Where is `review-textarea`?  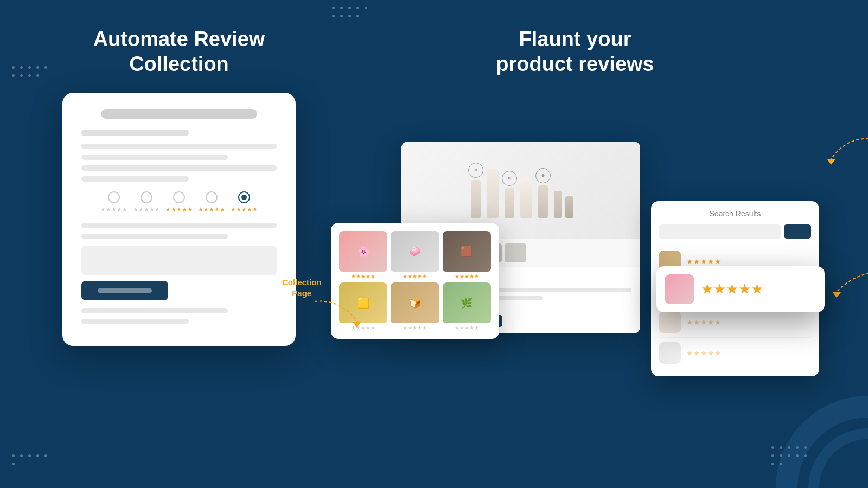 review-textarea is located at coordinates (179, 260).